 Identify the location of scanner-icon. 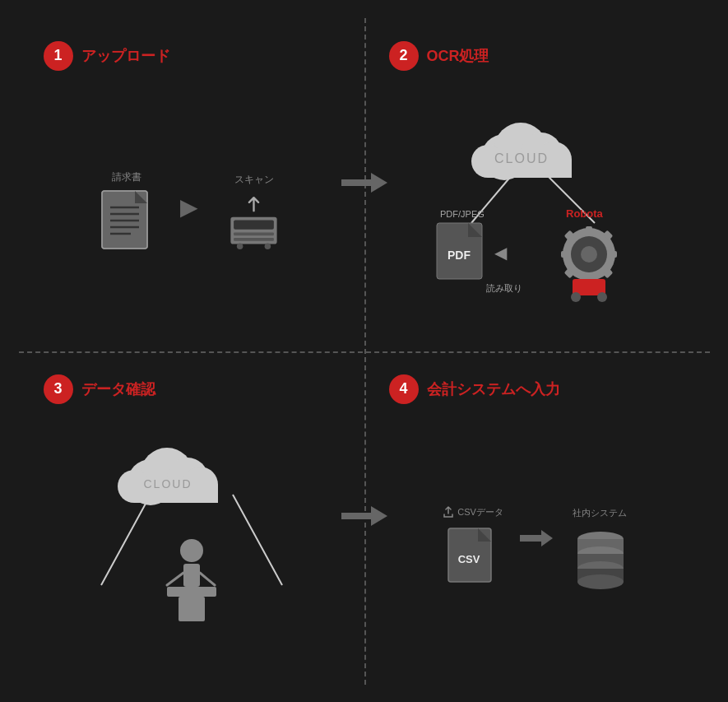
(253, 225).